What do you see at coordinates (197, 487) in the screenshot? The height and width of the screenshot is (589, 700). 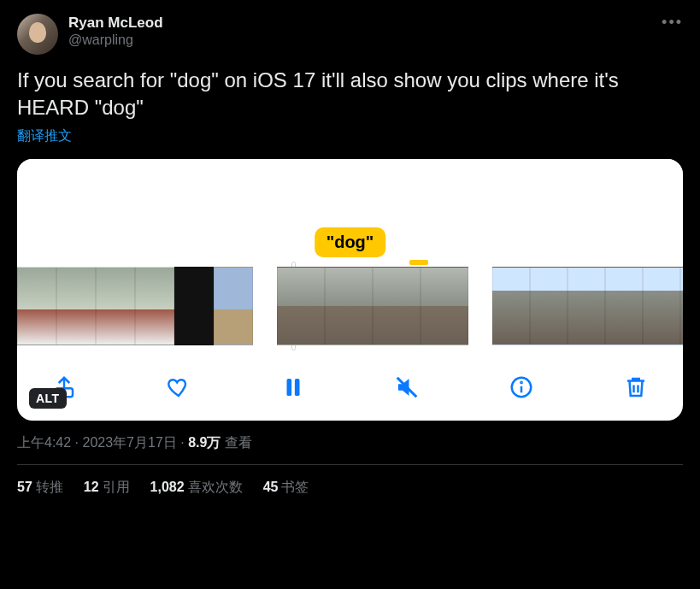 I see `likes-stat: 1,082喜欢次数` at bounding box center [197, 487].